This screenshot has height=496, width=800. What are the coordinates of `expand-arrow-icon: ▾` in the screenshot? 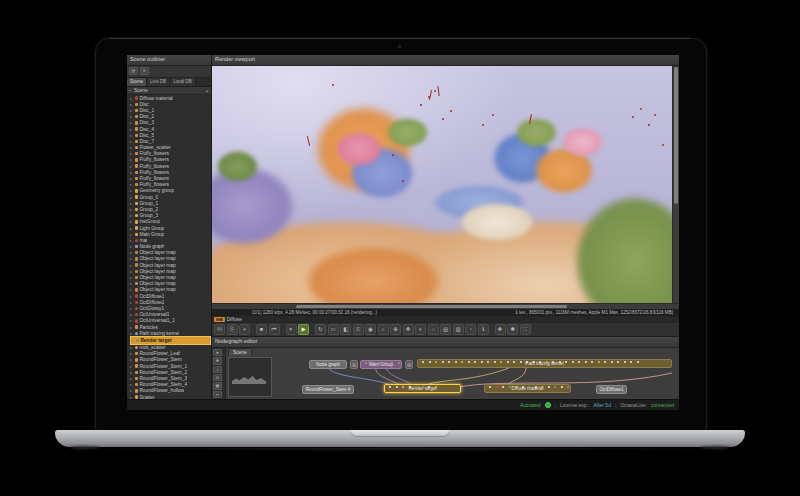 It's located at (130, 90).